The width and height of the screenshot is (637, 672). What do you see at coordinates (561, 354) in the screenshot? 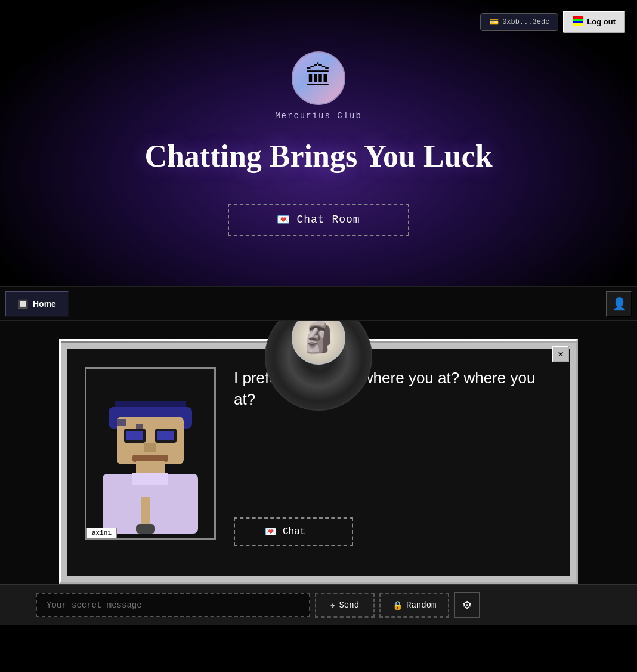
I see `close-icon: ✕` at bounding box center [561, 354].